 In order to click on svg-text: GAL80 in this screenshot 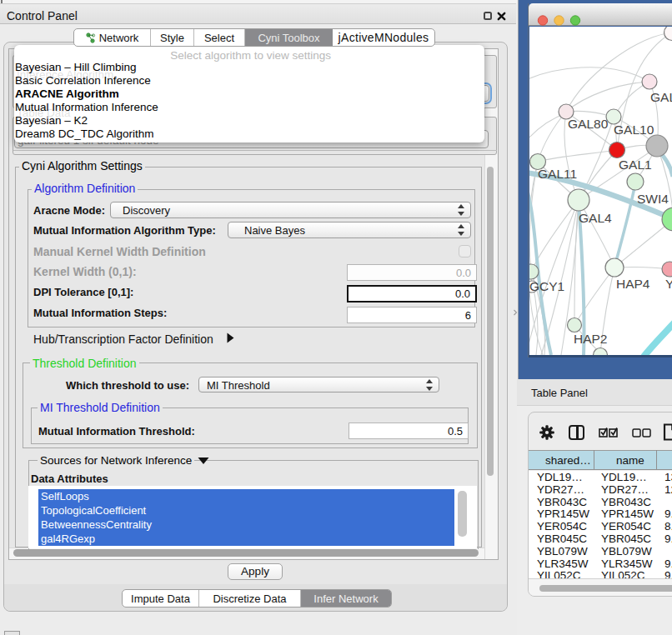, I will do `click(589, 123)`.